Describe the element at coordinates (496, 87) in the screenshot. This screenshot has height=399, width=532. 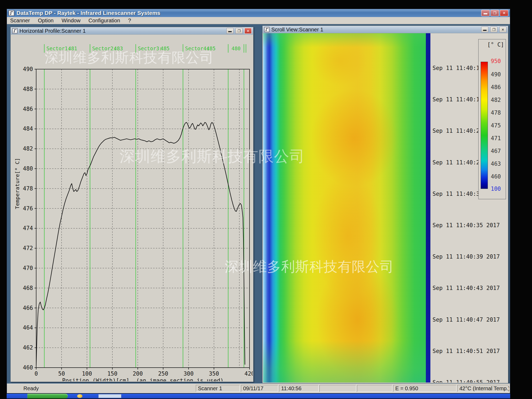
I see `scale-tick-label: 486` at that location.